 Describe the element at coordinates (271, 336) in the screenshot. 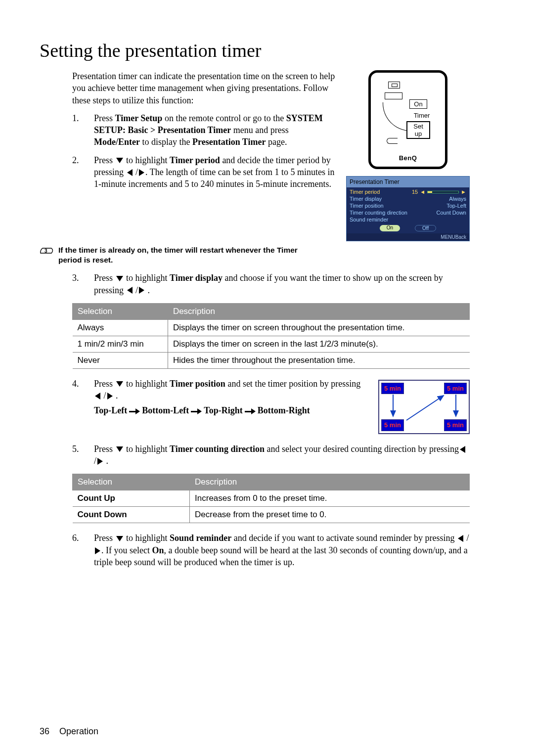

I see `timer-display-table: Selection Description AlwaysDisplays the…` at that location.